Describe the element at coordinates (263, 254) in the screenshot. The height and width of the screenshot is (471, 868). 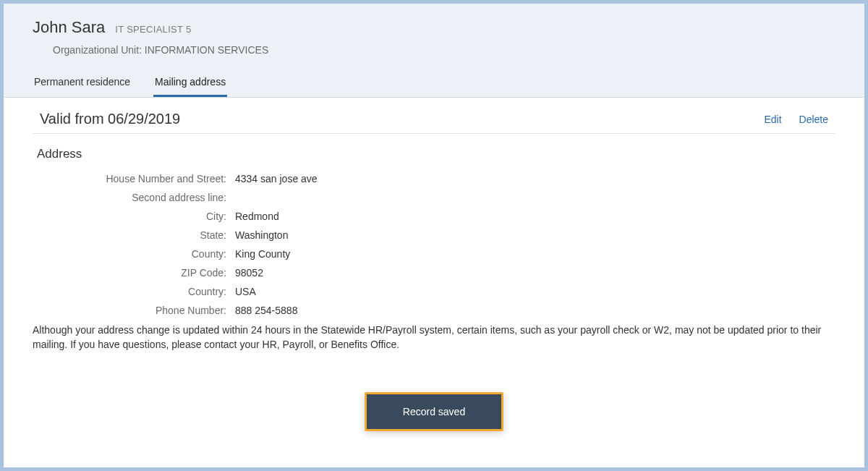
I see `county-value: King County` at that location.